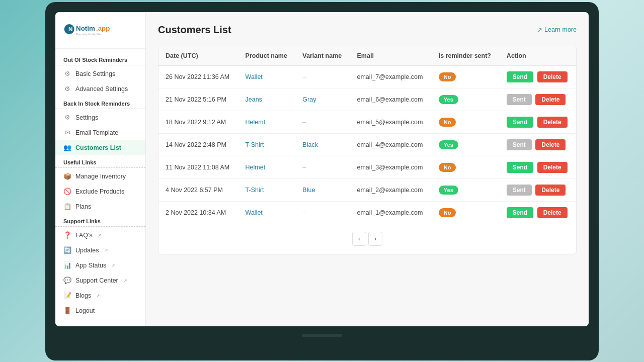 This screenshot has height=362, width=644. What do you see at coordinates (267, 56) in the screenshot?
I see `col-product: Product name` at bounding box center [267, 56].